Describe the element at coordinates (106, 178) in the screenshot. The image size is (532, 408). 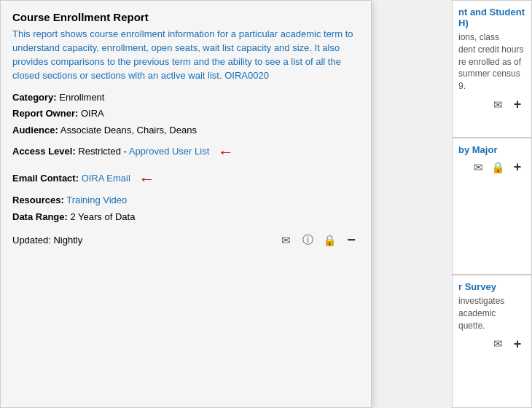
I see `email-link: OIRA Email` at that location.